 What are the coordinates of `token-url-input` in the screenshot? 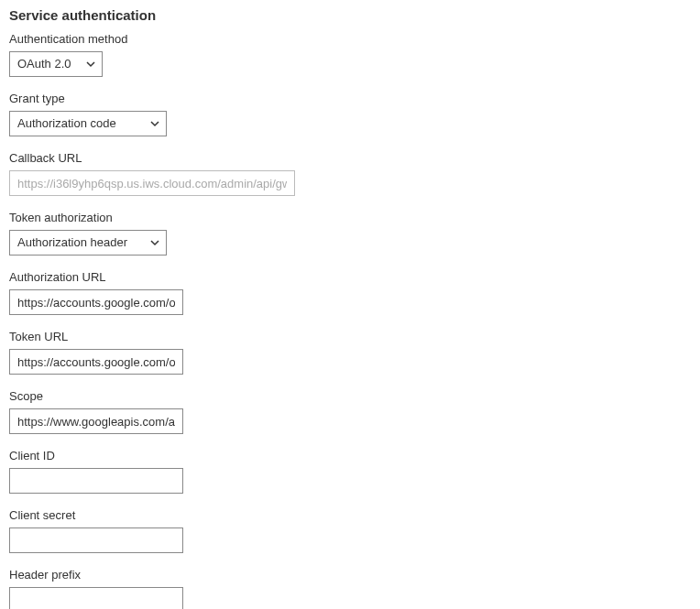 It's located at (96, 362).